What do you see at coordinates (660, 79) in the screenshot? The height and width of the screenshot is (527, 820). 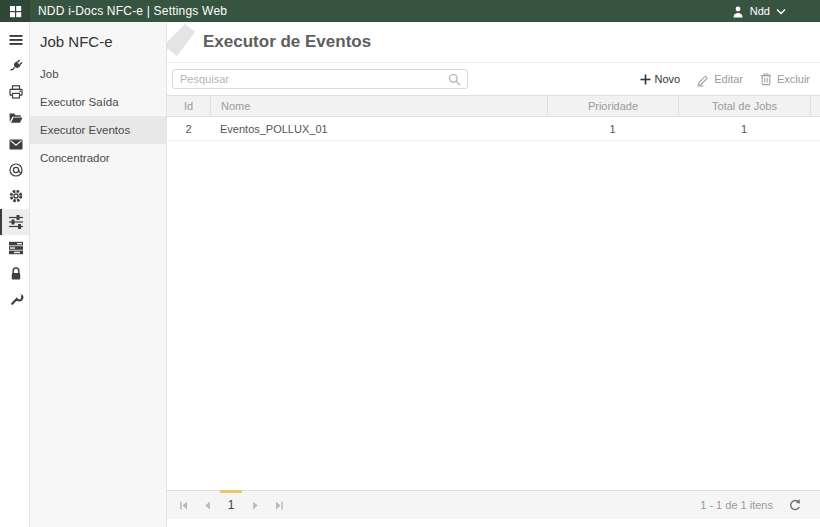 I see `novo-button: Novo` at bounding box center [660, 79].